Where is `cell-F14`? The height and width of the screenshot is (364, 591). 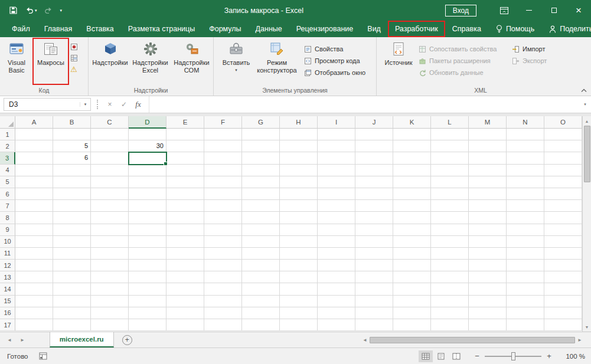 cell-F14 is located at coordinates (223, 289).